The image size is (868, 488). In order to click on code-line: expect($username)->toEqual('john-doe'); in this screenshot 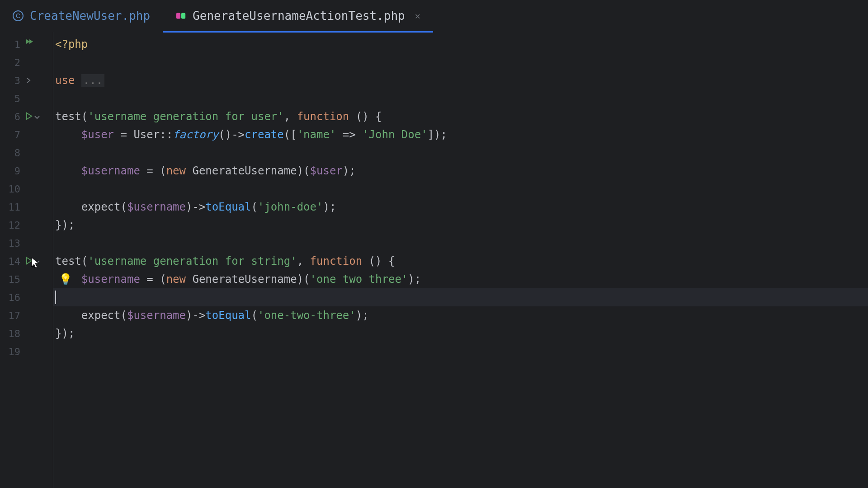, I will do `click(461, 207)`.